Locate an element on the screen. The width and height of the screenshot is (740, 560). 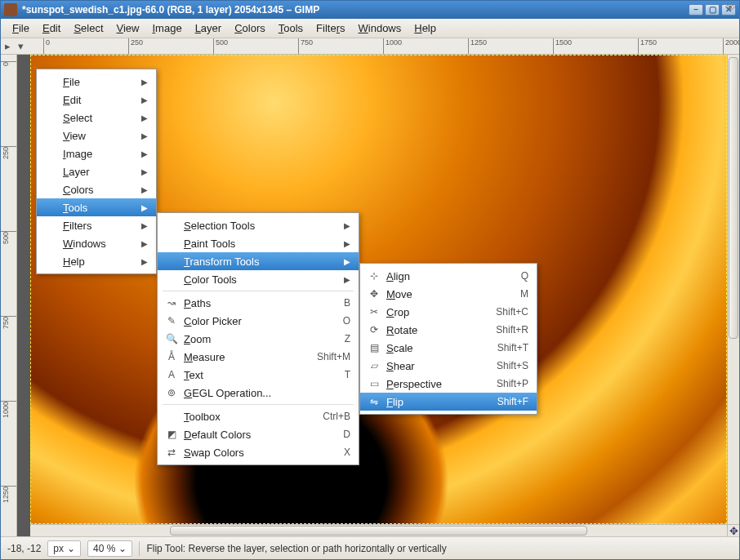
menu-item-perspective: ▭PerspectiveShift+P is located at coordinates (448, 384).